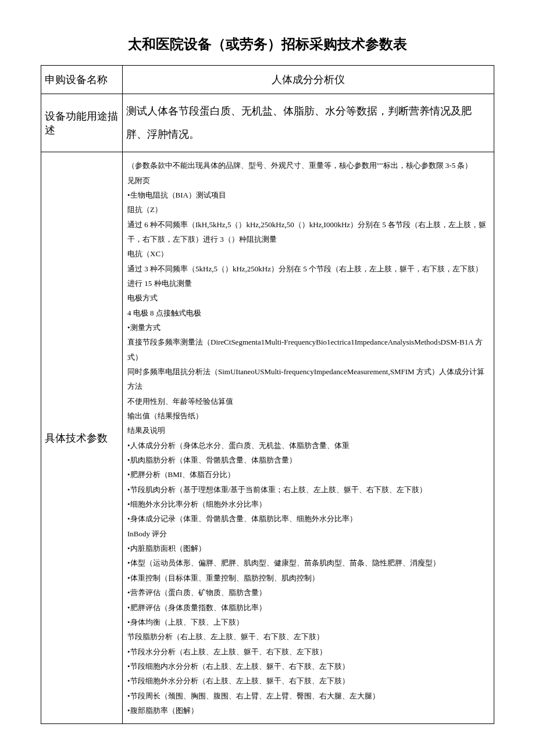 The image size is (535, 756). I want to click on param-line: 输出值（结果报告纸）, so click(308, 416).